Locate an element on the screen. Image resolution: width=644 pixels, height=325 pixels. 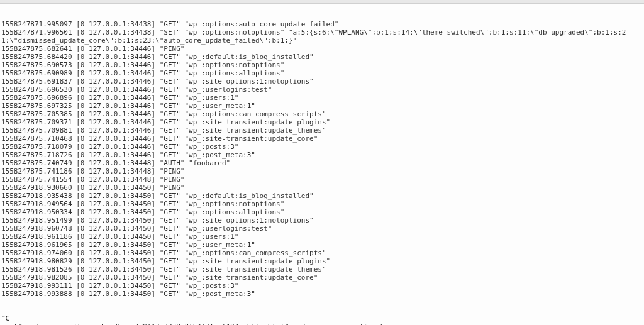
log-line: 1558247918.951499 [0 127.0.0.1:34450] "G… is located at coordinates (322, 220).